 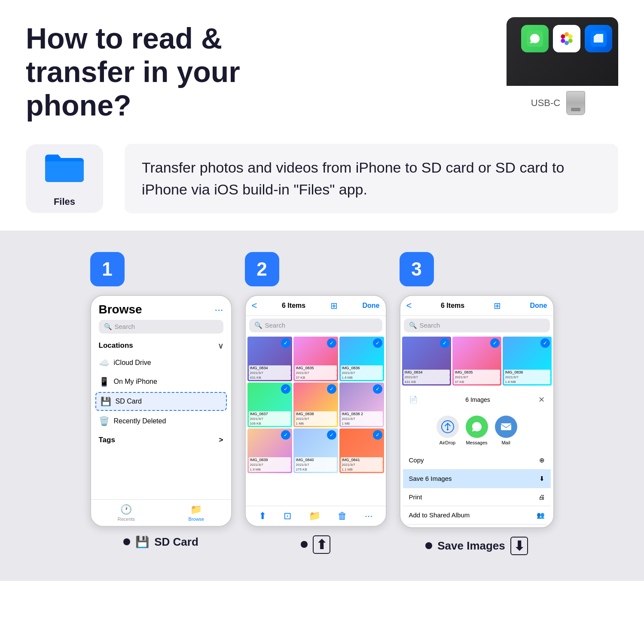 I want to click on photo-0839: ✓ IMG_0839 2021/3/7 1.9 MB, so click(x=270, y=451).